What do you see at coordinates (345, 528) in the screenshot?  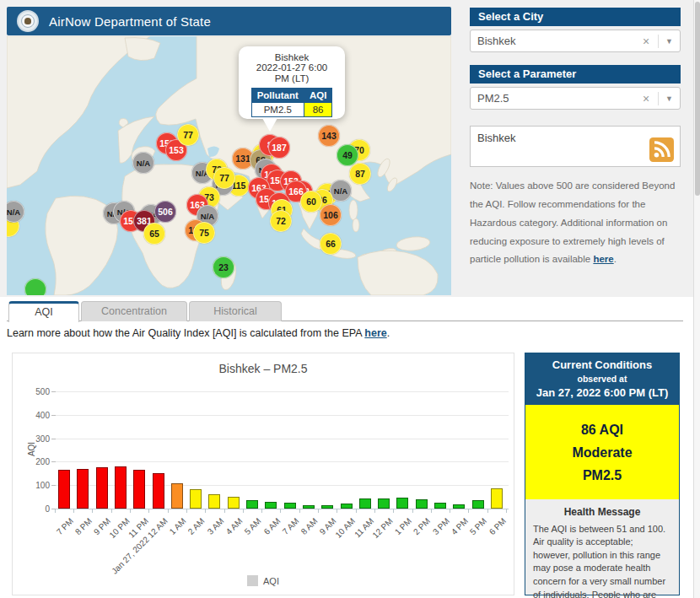 I see `x-tick-label: 10 AM` at bounding box center [345, 528].